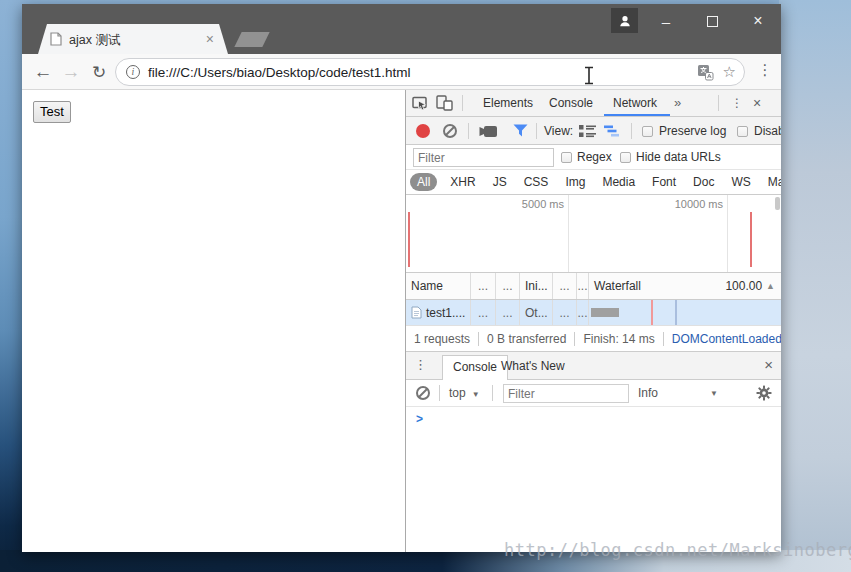  What do you see at coordinates (678, 103) in the screenshot?
I see `more-tabs-icon: »` at bounding box center [678, 103].